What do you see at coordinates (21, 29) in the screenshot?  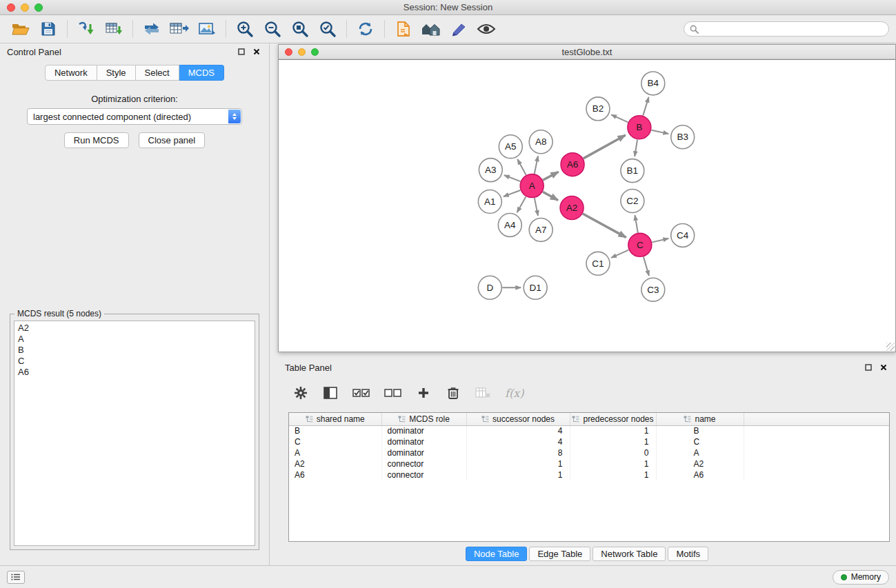 I see `open-file-button` at bounding box center [21, 29].